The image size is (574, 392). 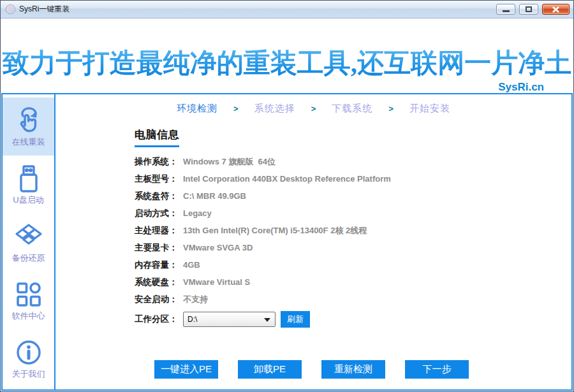 I want to click on minimize-icon, so click(x=506, y=11).